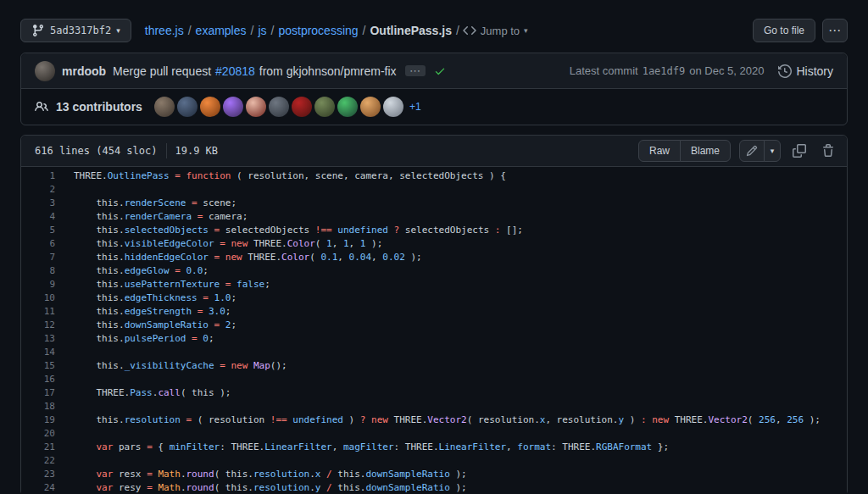 This screenshot has width=868, height=494. What do you see at coordinates (42, 176) in the screenshot?
I see `line-number: 1` at bounding box center [42, 176].